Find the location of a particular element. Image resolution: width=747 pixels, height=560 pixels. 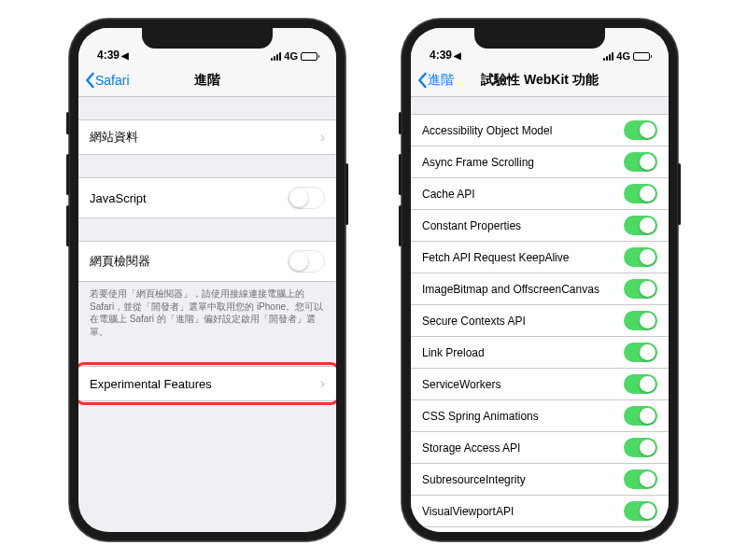

feature-row: Accessibility Object Model is located at coordinates (540, 131).